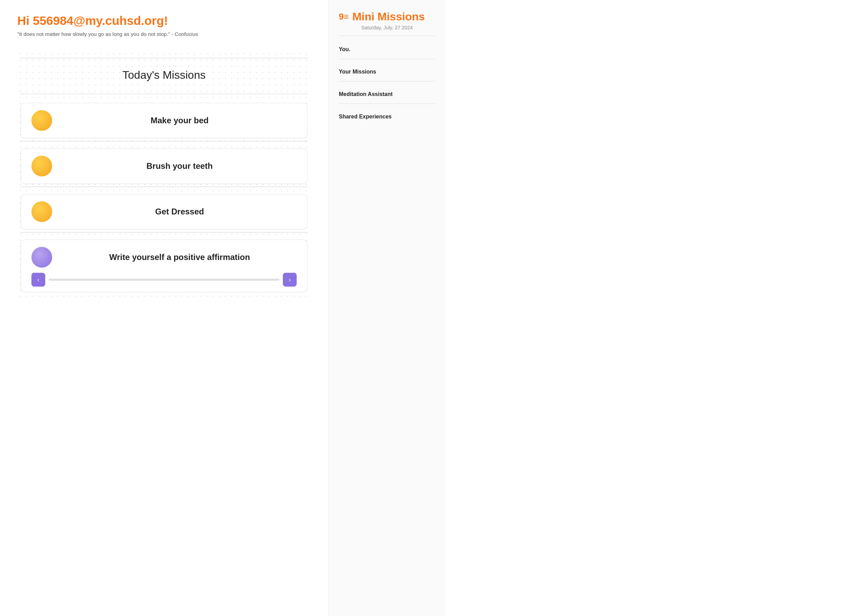 The image size is (851, 616). Describe the element at coordinates (180, 212) in the screenshot. I see `mission-label-3: Get Dressed` at that location.